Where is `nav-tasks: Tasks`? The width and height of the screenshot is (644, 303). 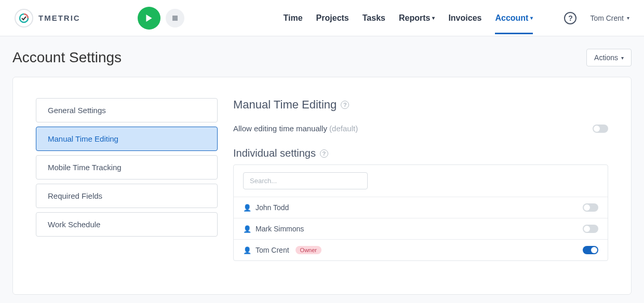
nav-tasks: Tasks is located at coordinates (374, 18).